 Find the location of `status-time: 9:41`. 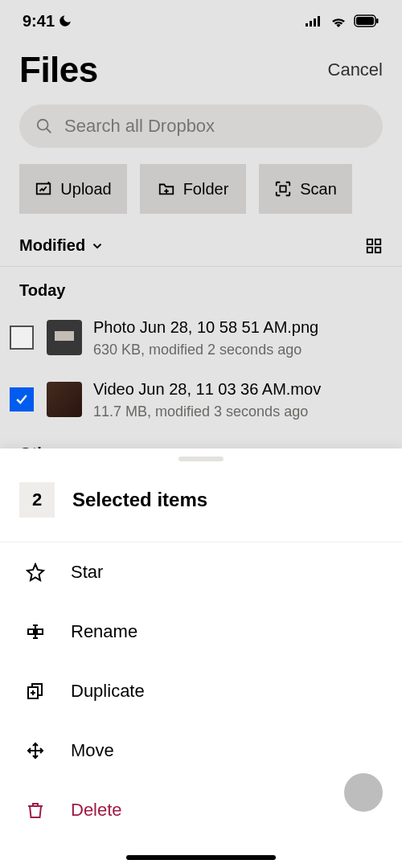

status-time: 9:41 is located at coordinates (39, 21).